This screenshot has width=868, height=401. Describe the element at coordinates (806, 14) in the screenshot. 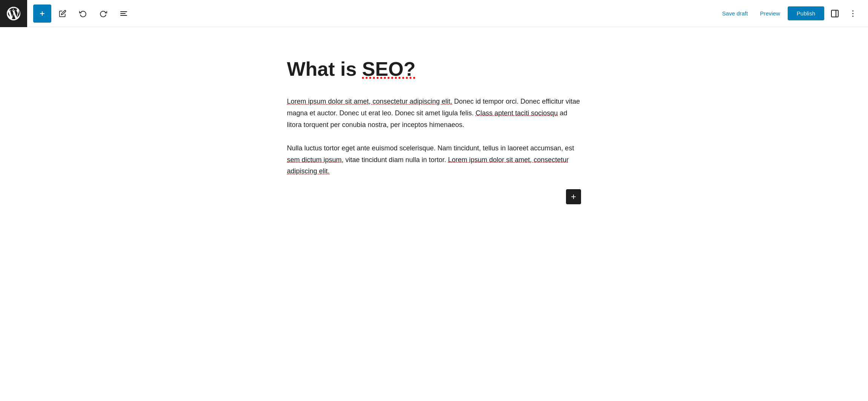

I see `publish-button: Publish` at that location.